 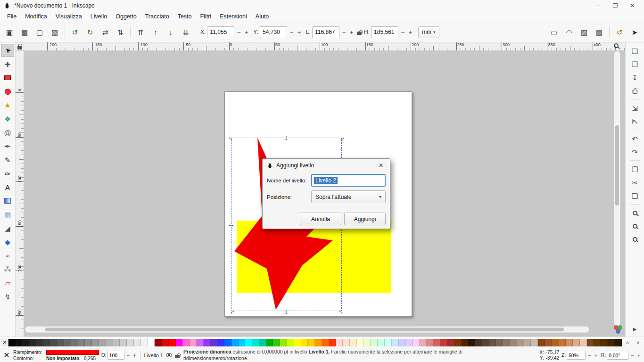 What do you see at coordinates (352, 32) in the screenshot?
I see `width-spin-plus: +` at bounding box center [352, 32].